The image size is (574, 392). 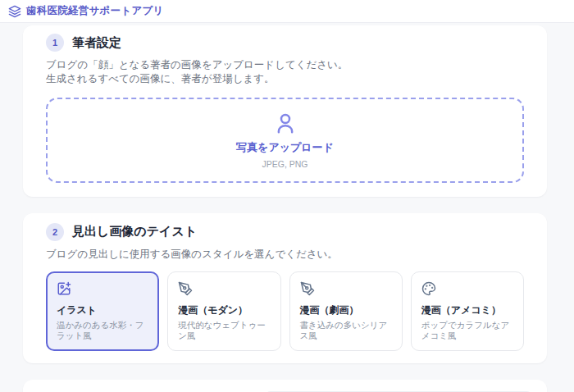 I want to click on description-line-2: 生成されるすべての画像に、著者が登場します。, so click(x=285, y=79).